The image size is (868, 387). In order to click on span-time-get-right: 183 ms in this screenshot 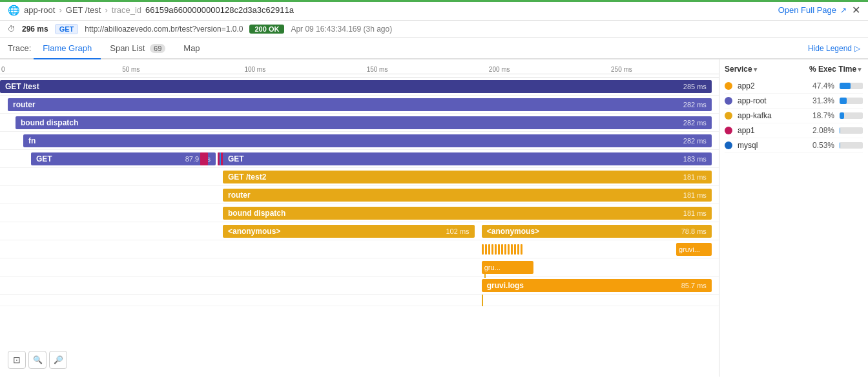, I will do `click(695, 159)`.